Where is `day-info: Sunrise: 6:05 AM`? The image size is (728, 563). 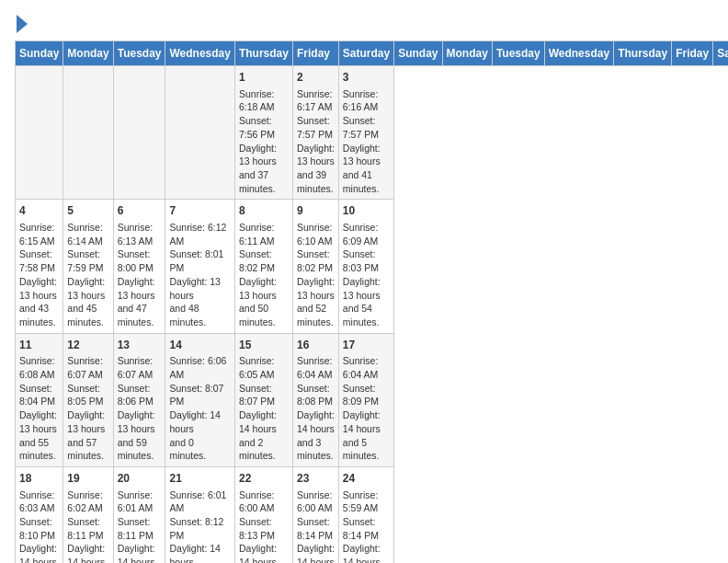 day-info: Sunrise: 6:05 AM is located at coordinates (264, 368).